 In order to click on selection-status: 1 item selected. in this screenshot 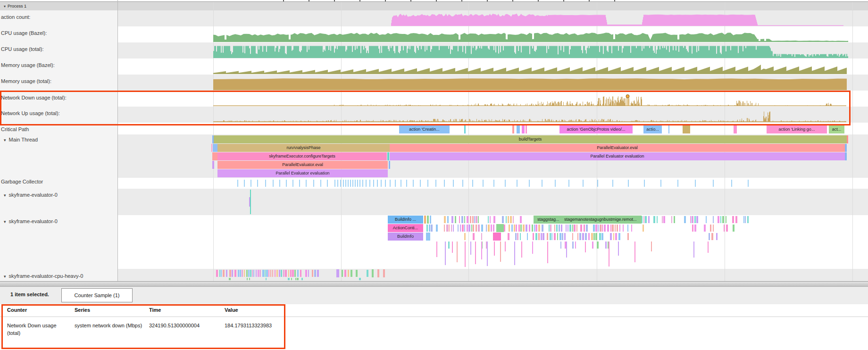, I will do `click(30, 294)`.